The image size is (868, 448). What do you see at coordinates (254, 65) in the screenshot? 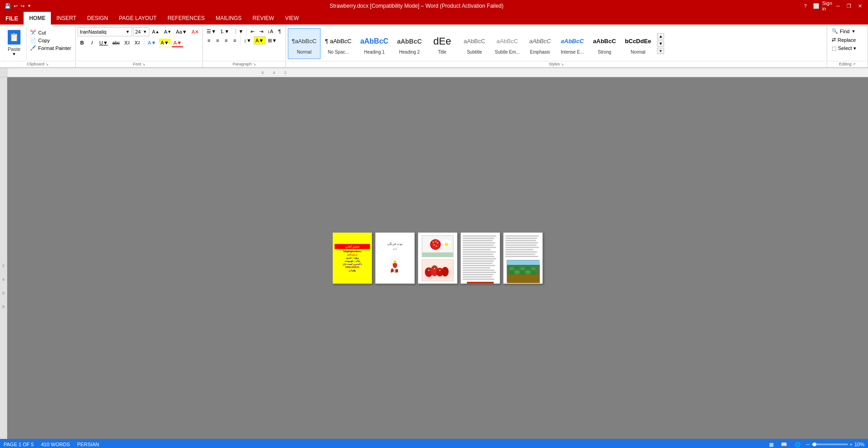
I see `paragraph-expand-icon: ↘` at bounding box center [254, 65].